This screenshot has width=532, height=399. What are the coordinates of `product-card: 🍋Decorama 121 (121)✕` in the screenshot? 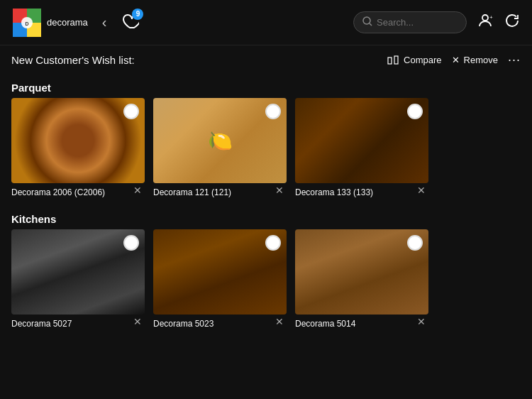 It's located at (220, 148).